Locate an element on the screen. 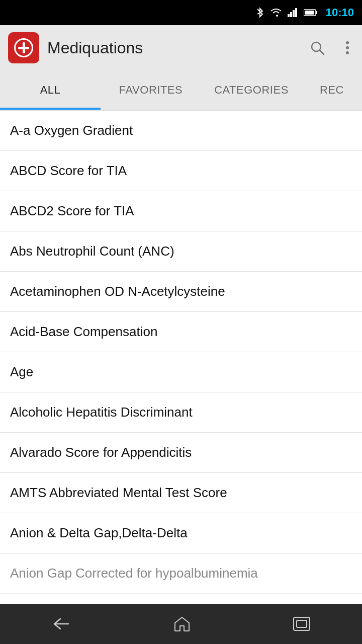 This screenshot has height=644, width=362. list-item: Abs Neutrophil Count (ANC) is located at coordinates (181, 252).